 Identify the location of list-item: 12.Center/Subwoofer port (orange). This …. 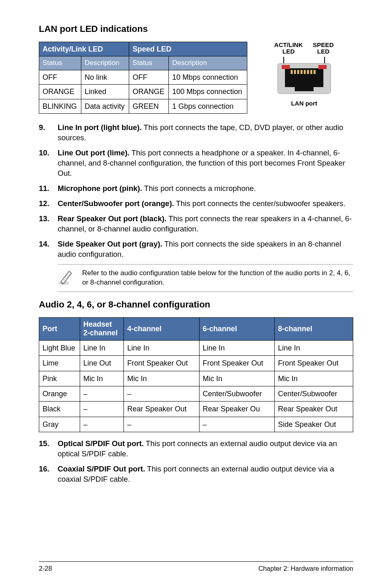
(196, 204).